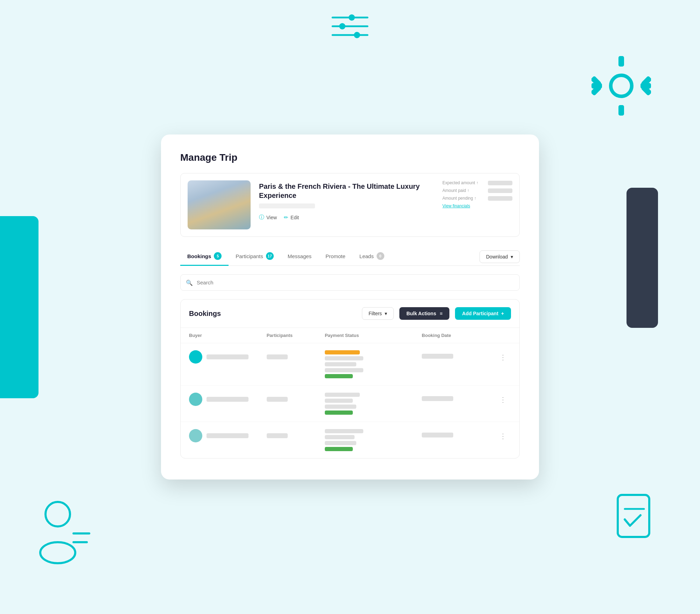 The height and width of the screenshot is (614, 700). I want to click on search-container: 🔍, so click(350, 282).